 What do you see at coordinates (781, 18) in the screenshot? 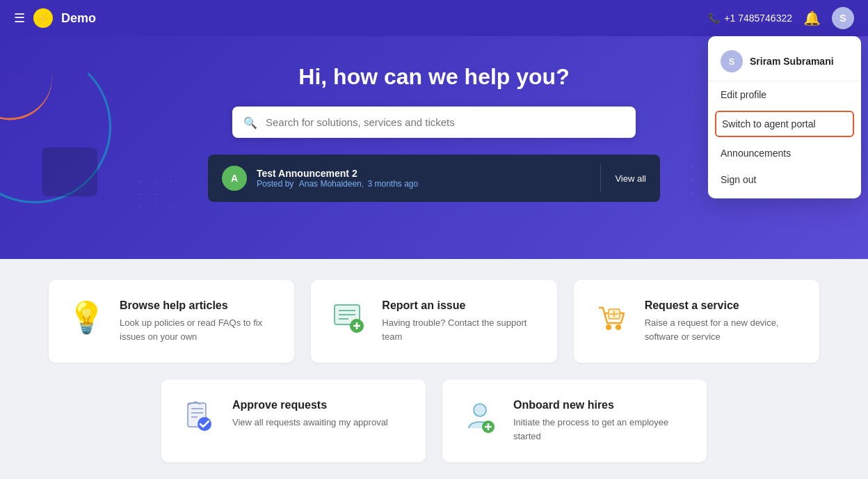
I see `navbar-right: 📞 +1 7485746322 🔔 S` at bounding box center [781, 18].